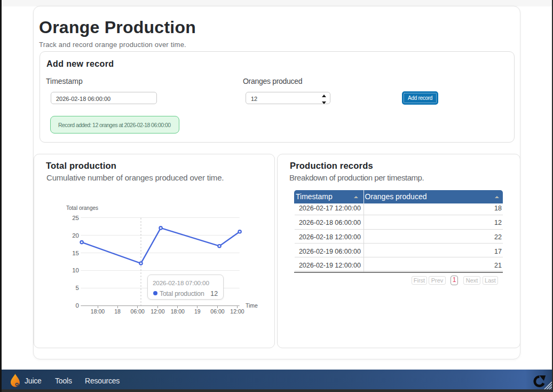 Image resolution: width=553 pixels, height=392 pixels. I want to click on svg-text: 19, so click(198, 311).